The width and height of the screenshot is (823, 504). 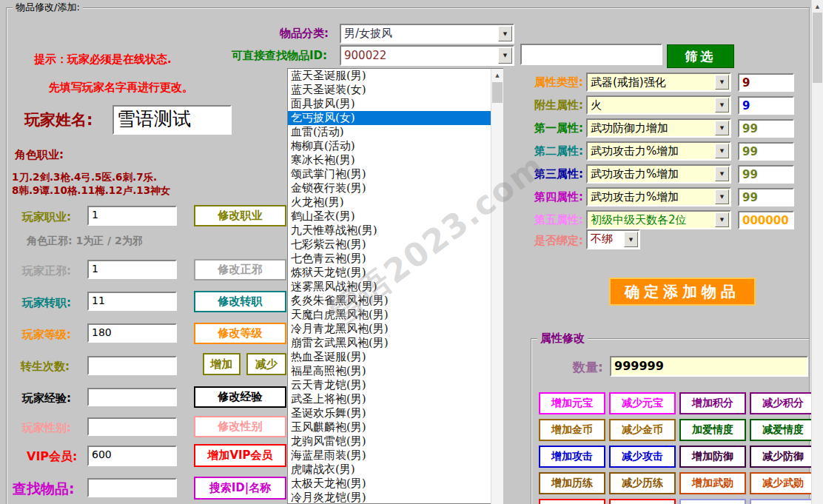 What do you see at coordinates (395, 497) in the screenshot?
I see `list-item: 冷月炎龙铠(男)` at bounding box center [395, 497].